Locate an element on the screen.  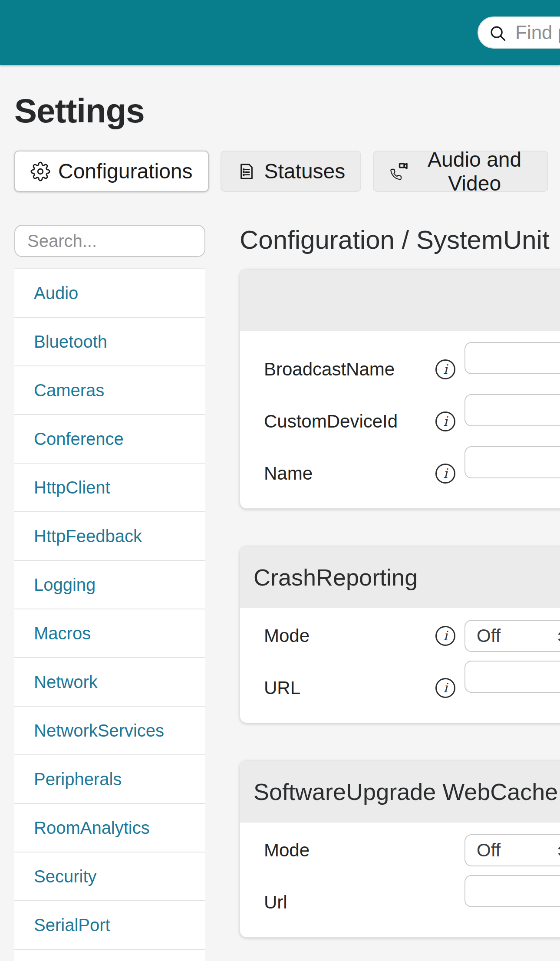
card-body: BroadcastName i CustomDeviceId i Name i is located at coordinates (400, 420).